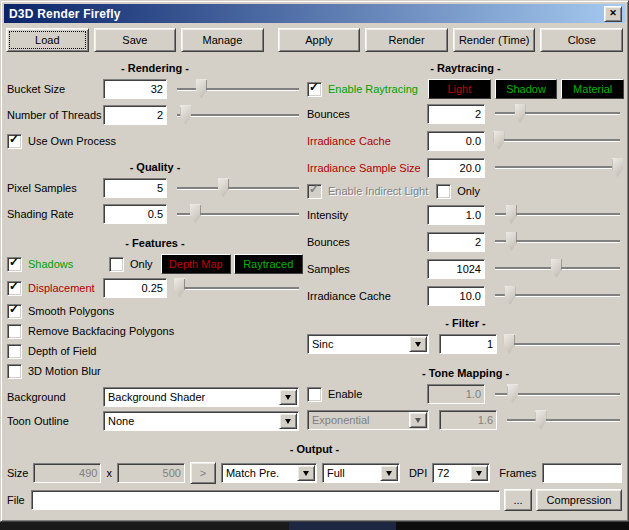 This screenshot has width=629, height=530. What do you see at coordinates (314, 90) in the screenshot?
I see `enable-raytracing-checkbox-box` at bounding box center [314, 90].